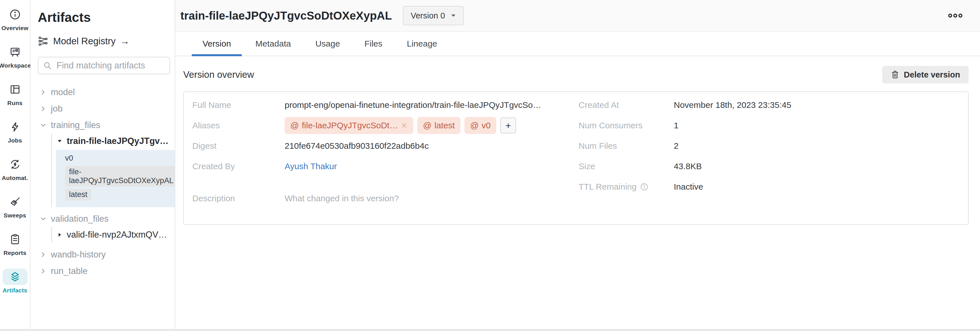  What do you see at coordinates (106, 255) in the screenshot?
I see `tree-group-wandb-history: wandb-history` at bounding box center [106, 255].